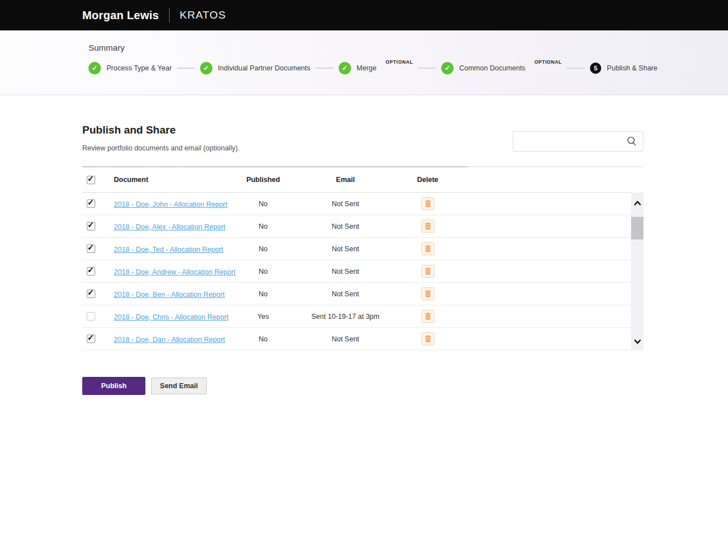 This screenshot has height=560, width=728. I want to click on document-link: 2018 - Doe, Chris - Allocation Report, so click(171, 317).